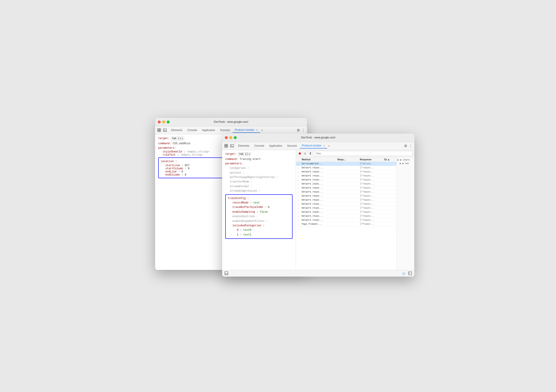 This screenshot has width=556, height=392. What do you see at coordinates (363, 153) in the screenshot?
I see `filter-input` at bounding box center [363, 153].